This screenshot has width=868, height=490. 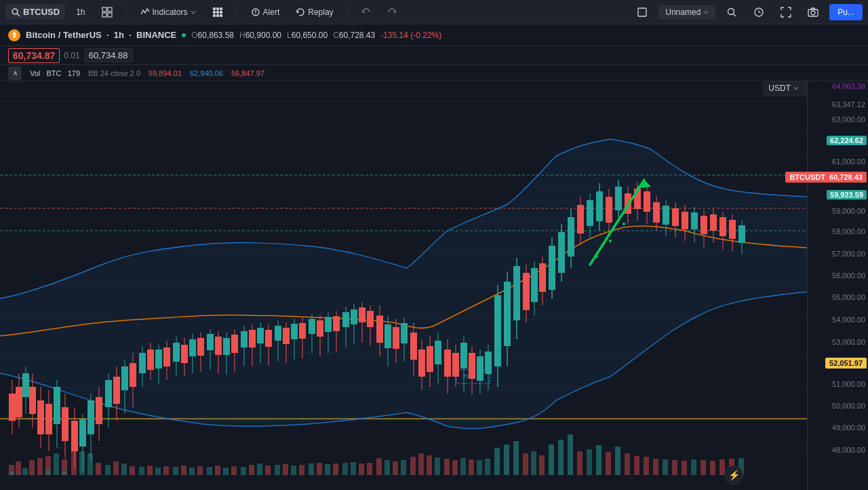 I want to click on low-value: L60,650.00, so click(x=307, y=35).